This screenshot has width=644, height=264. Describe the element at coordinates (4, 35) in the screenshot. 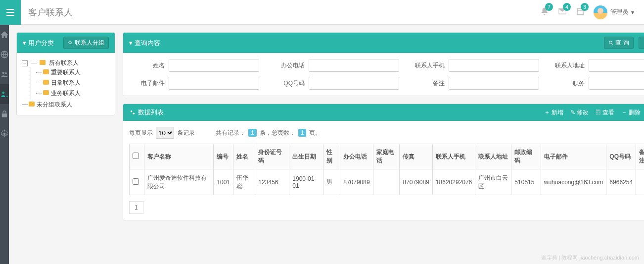

I see `nav-home` at that location.